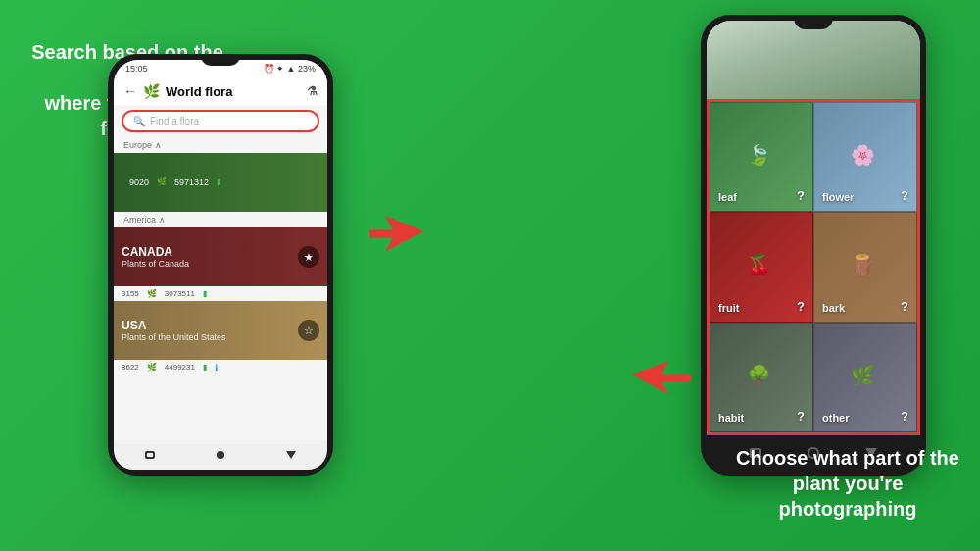 Image resolution: width=980 pixels, height=551 pixels. I want to click on europe-country-row: 9020 🌿 5971312 ▮, so click(220, 182).